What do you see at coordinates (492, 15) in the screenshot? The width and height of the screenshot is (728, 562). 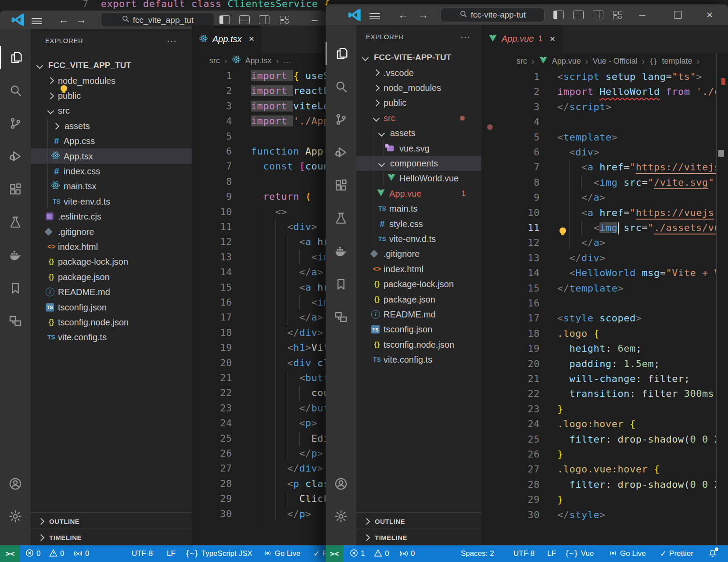 I see `search-box: fcc-vite-app-tut` at bounding box center [492, 15].